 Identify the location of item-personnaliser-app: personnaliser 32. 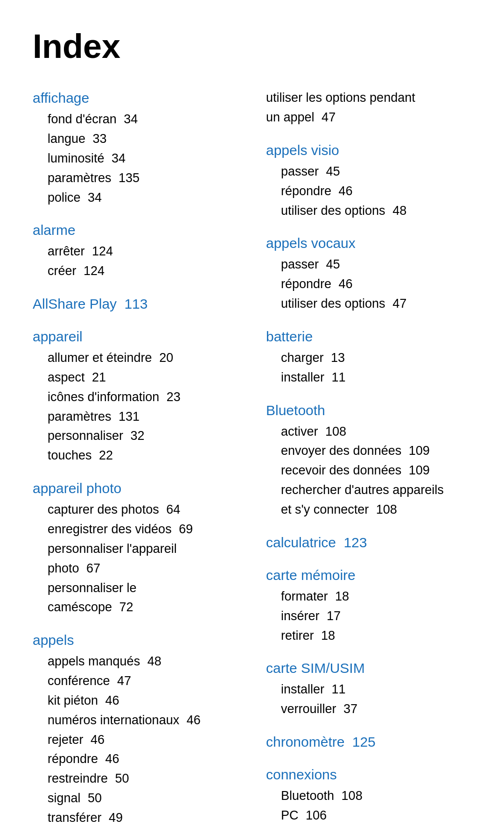
(135, 436).